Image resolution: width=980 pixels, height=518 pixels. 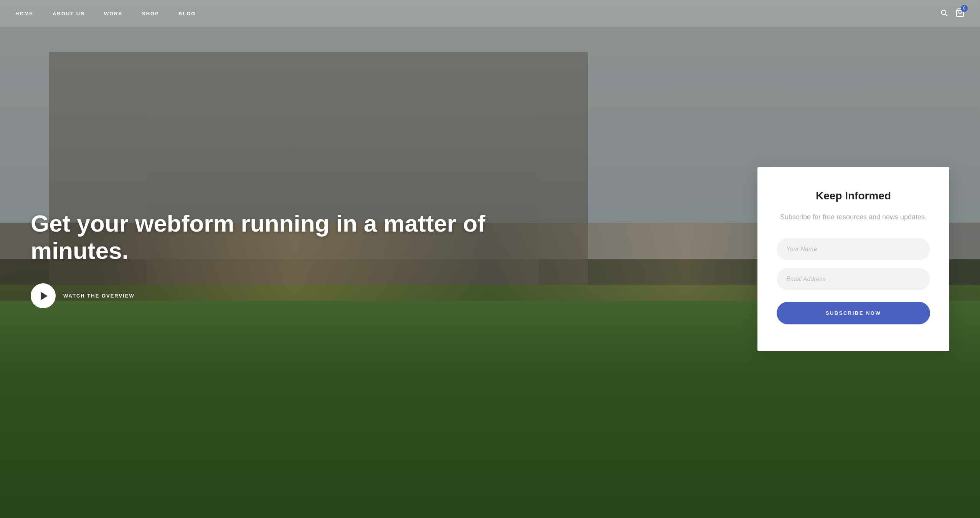 I want to click on nav-links: HOME ABOUT US WORK SHOP BLOG, so click(x=106, y=14).